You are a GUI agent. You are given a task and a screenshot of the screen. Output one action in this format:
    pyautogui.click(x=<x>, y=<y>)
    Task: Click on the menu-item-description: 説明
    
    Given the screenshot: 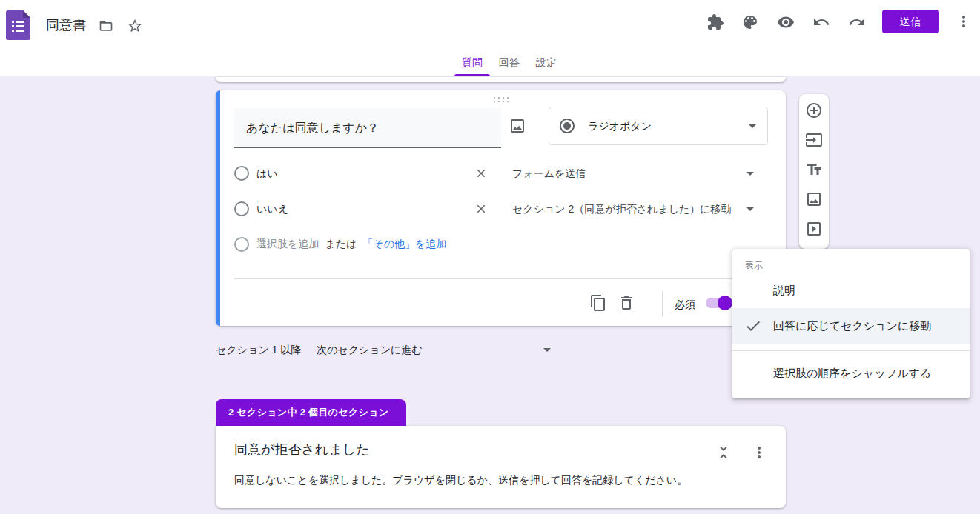 What is the action you would take?
    pyautogui.click(x=851, y=290)
    